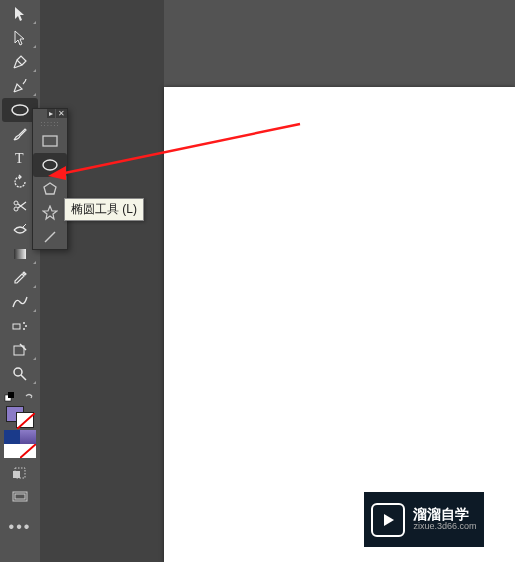 The image size is (515, 562). Describe the element at coordinates (20, 497) in the screenshot. I see `screen-mode` at that location.